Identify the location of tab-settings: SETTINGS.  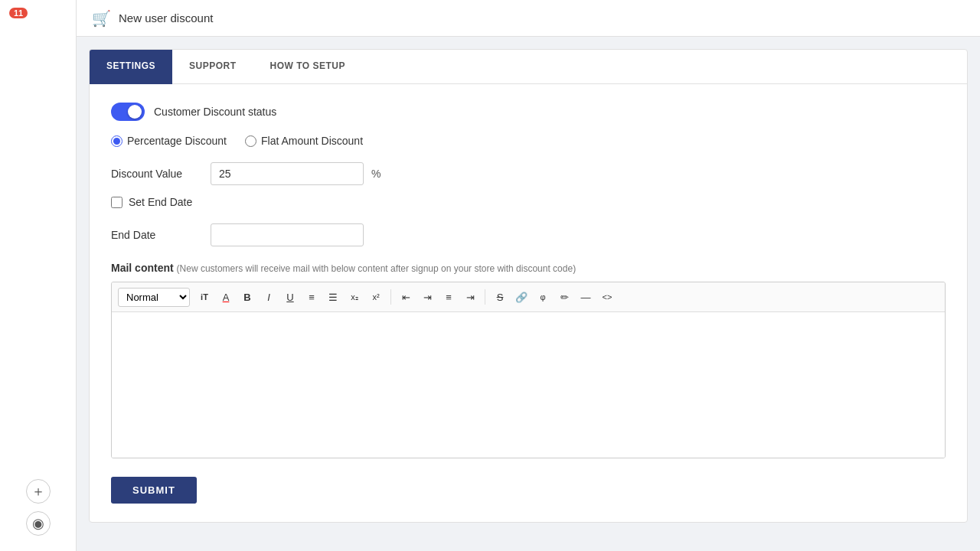
(131, 67).